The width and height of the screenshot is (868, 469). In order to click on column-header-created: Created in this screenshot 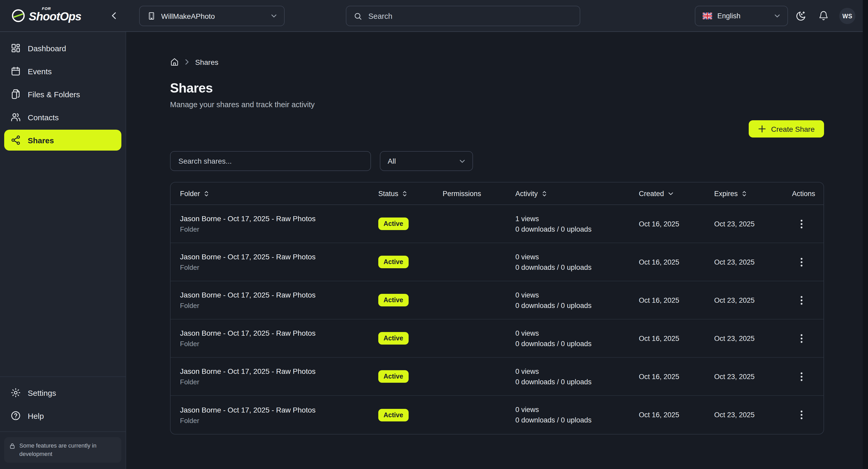, I will do `click(677, 193)`.